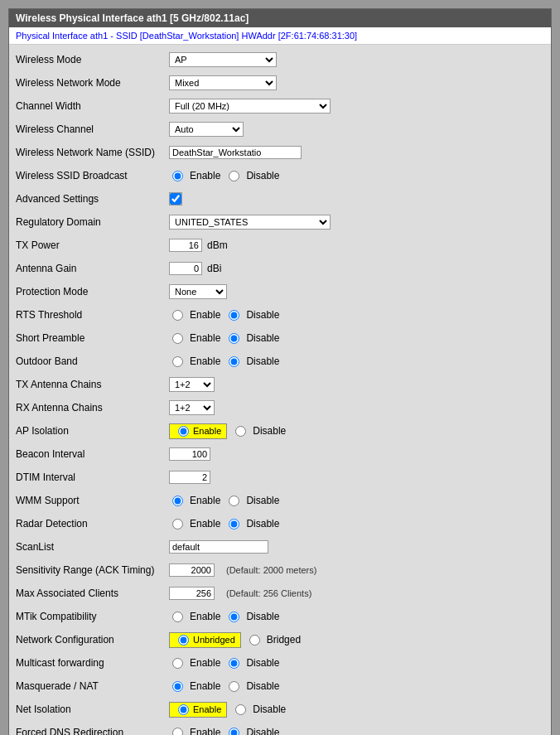  Describe the element at coordinates (224, 686) in the screenshot. I see `masquerade-nat-controls: Enable Disable` at that location.